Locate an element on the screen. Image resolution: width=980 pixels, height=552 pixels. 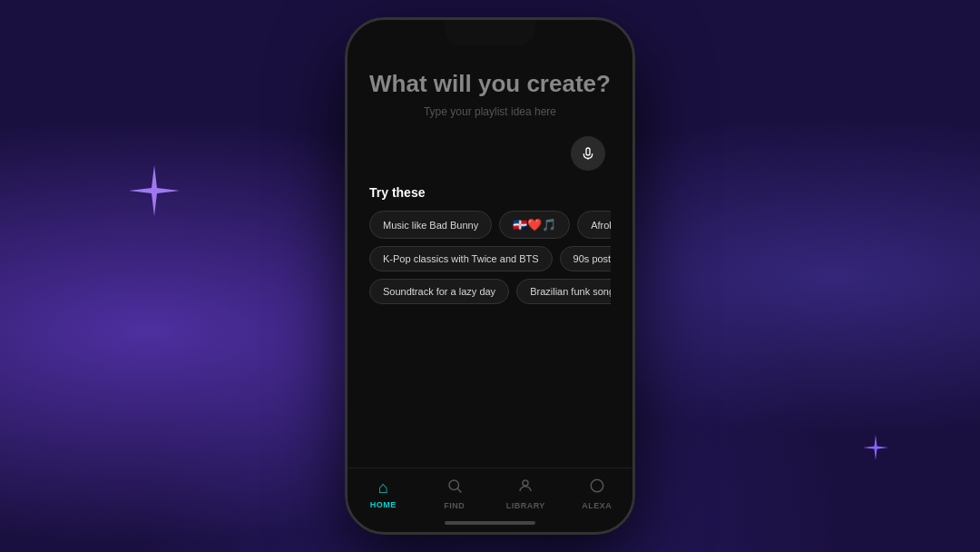
sparkle-left-icon is located at coordinates (154, 191).